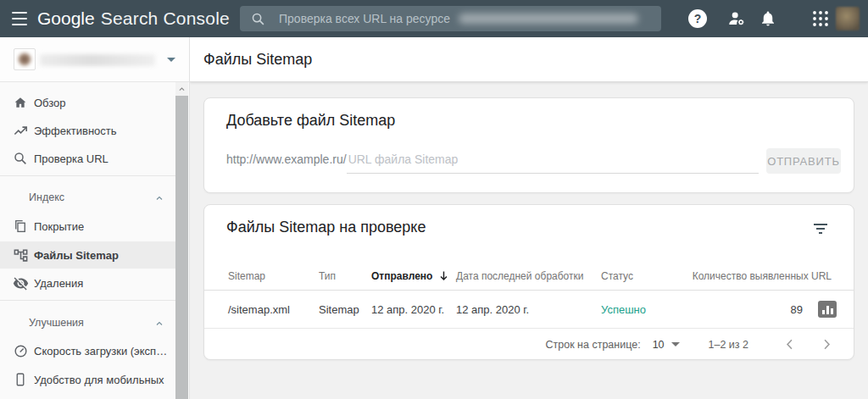  I want to click on rows-per-page-label: Строк на странице:, so click(593, 345).